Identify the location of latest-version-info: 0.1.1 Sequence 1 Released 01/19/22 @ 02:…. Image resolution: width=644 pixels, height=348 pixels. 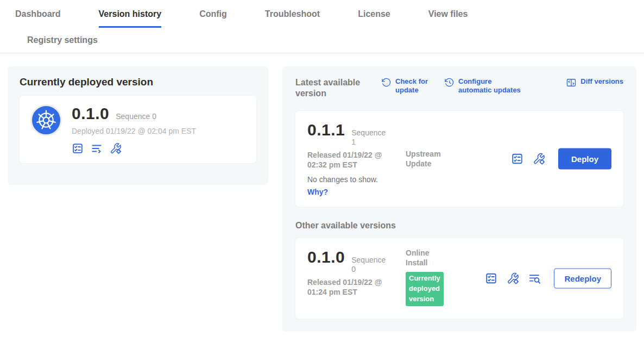
(359, 159).